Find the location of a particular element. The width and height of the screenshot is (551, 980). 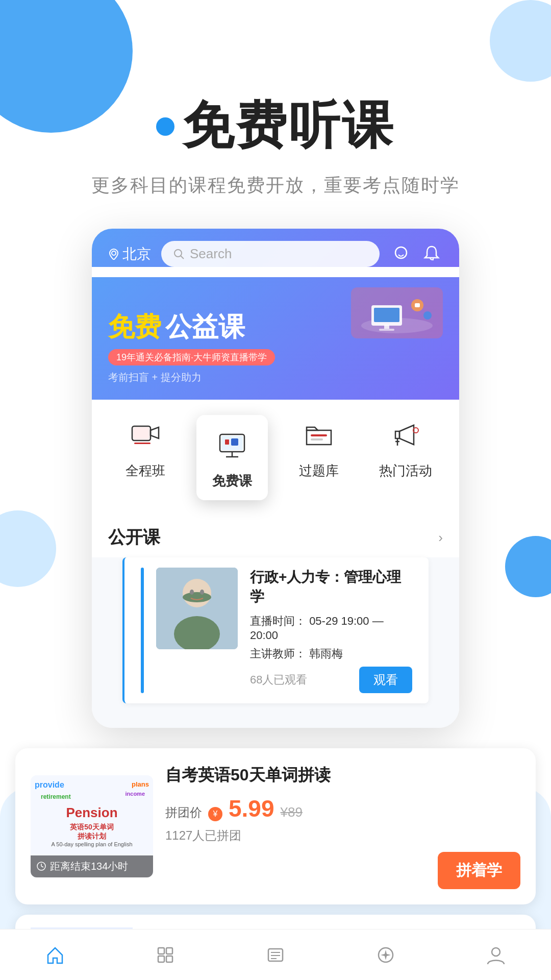

search-icon is located at coordinates (179, 254).